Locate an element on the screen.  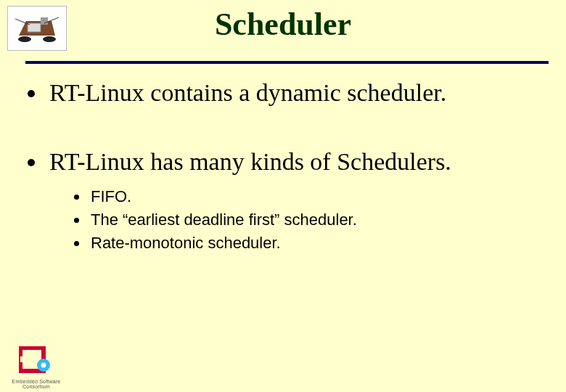
bullet-level2: The “earliest deadline first” scheduler. is located at coordinates (309, 220).